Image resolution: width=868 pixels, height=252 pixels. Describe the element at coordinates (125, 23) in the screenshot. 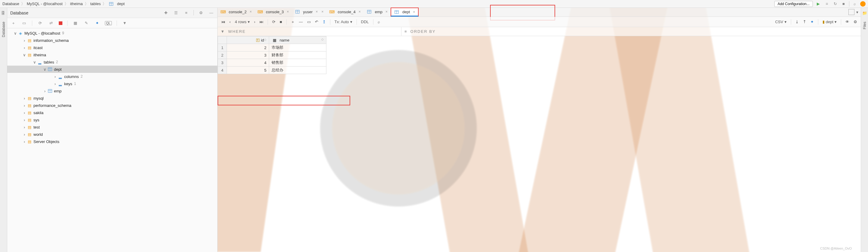

I see `filter-icon: ▼` at that location.